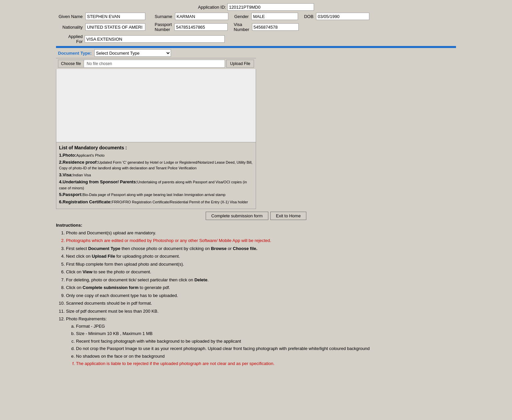  What do you see at coordinates (156, 53) in the screenshot?
I see `doc-type-row: Document Type: Select Document Type` at bounding box center [156, 53].